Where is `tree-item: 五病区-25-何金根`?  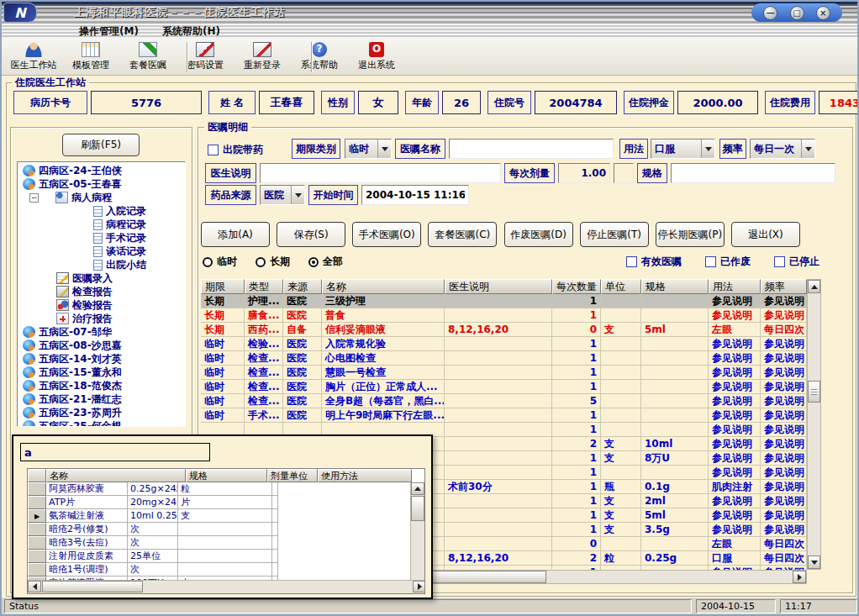 tree-item: 五病区-25-何金根 is located at coordinates (101, 424).